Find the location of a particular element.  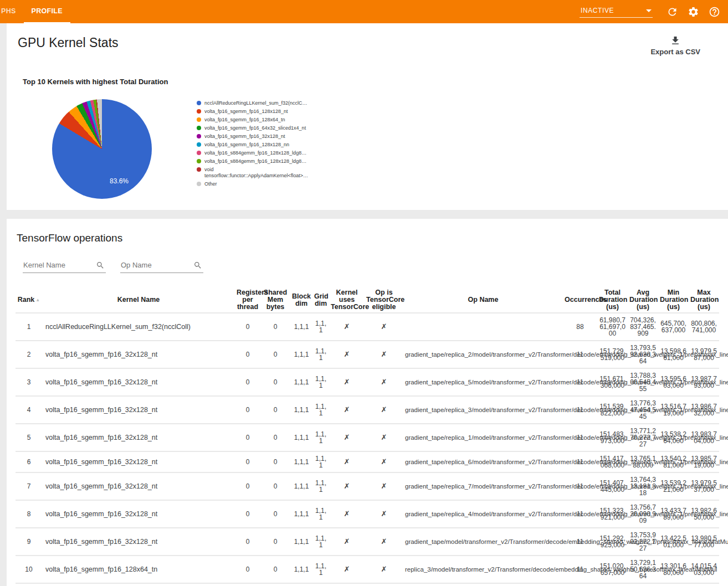

export-csv-button: Export as CSV is located at coordinates (675, 45).